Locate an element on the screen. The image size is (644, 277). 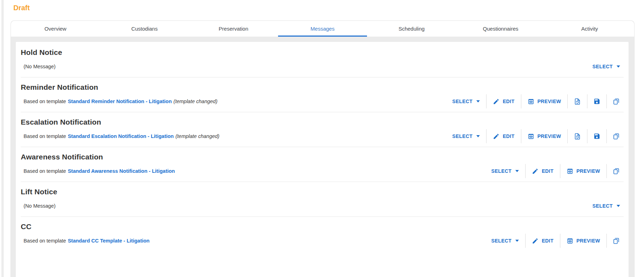
tab-overview: Overview is located at coordinates (56, 29).